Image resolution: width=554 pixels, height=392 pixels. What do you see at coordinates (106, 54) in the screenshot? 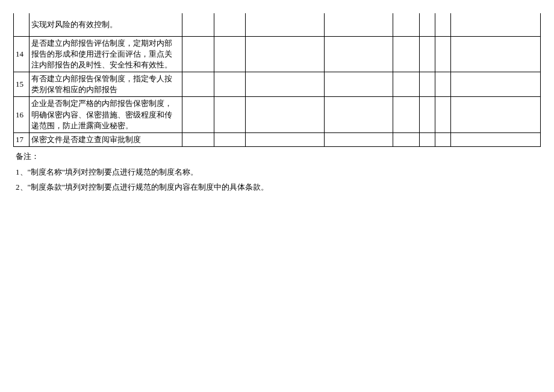
I see `cell-desc: 是否建立内部报告评估制度，定期对内部报告的形成和使用进行全面评估，重点关注内部报…` at bounding box center [106, 54].